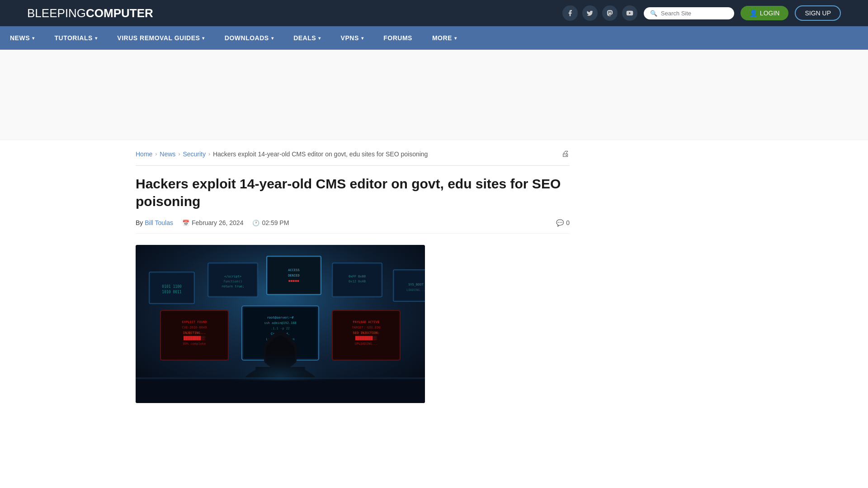  I want to click on nav-vpns-caret: ▾, so click(363, 38).